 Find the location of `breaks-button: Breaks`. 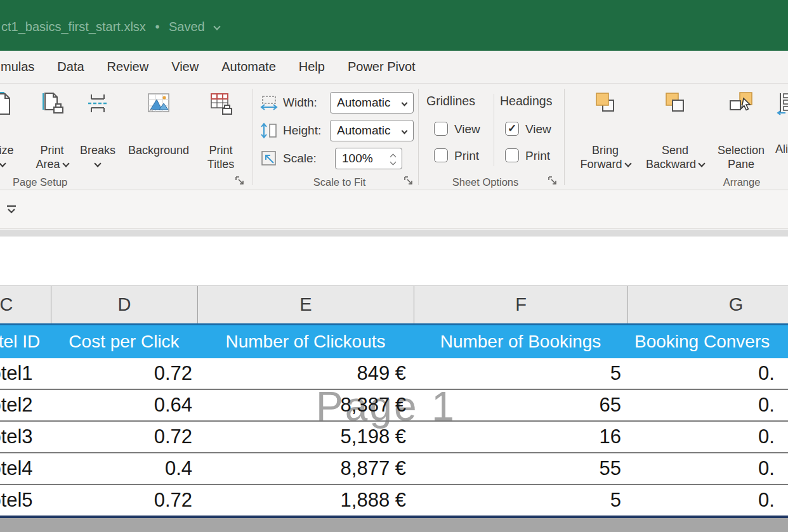

breaks-button: Breaks is located at coordinates (98, 137).